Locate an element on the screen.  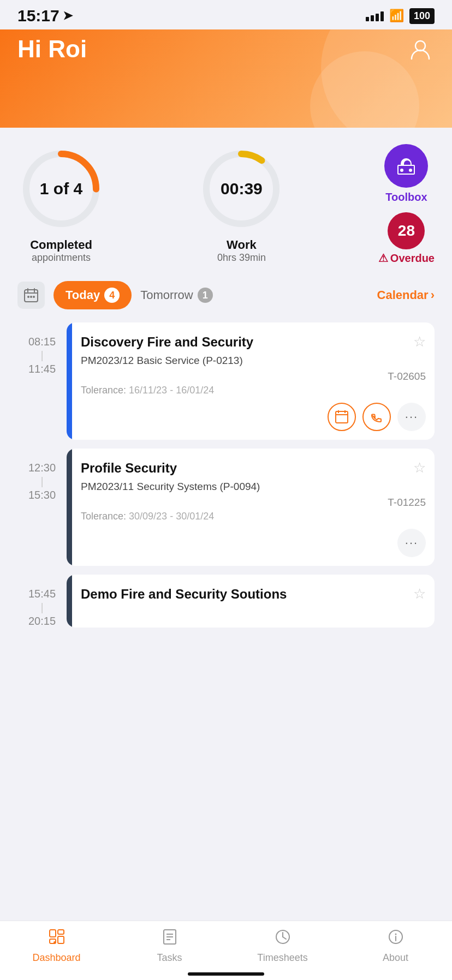
header-greeting: Hi Roi is located at coordinates (52, 49).